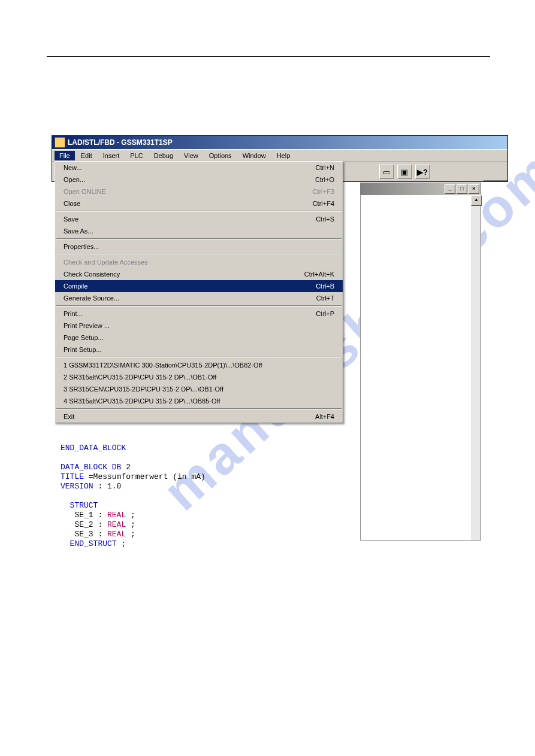 The width and height of the screenshot is (535, 756). I want to click on menu-item-label: 3 SR315CEN\CPU315-2DP\CPU 315-2 DP\...\O…, so click(144, 389).